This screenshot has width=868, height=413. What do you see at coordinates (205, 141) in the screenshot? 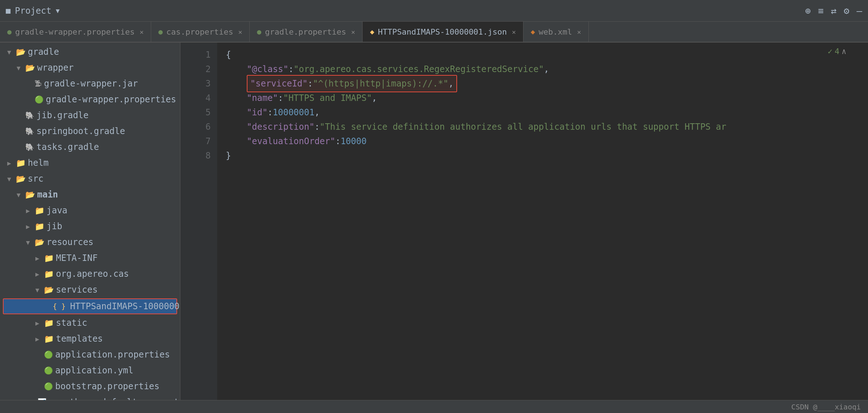
I see `line-num-7: 7` at bounding box center [205, 141].